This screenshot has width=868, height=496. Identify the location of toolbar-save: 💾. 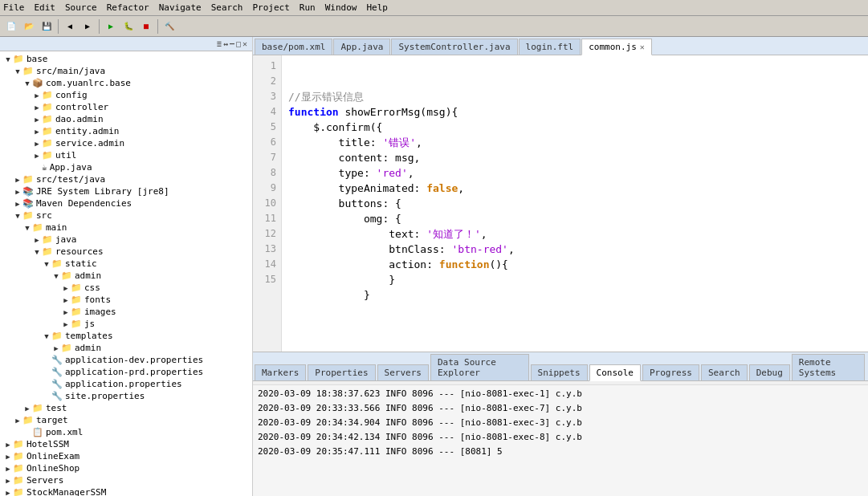
(47, 26).